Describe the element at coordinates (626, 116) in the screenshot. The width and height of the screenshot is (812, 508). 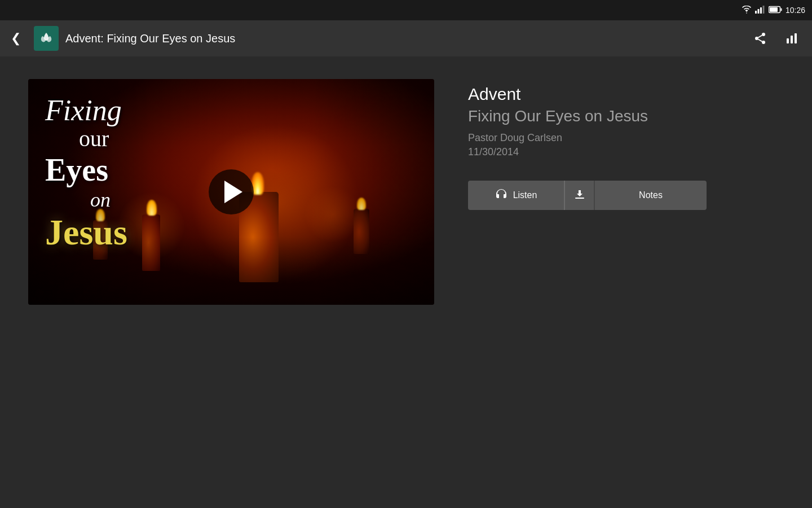
I see `sermon-title: Fixing Our Eyes on Jesus` at that location.